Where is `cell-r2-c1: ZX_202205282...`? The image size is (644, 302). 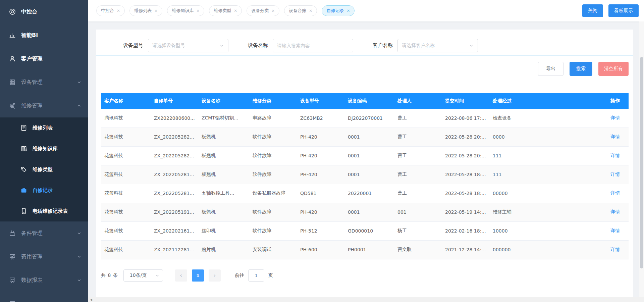
cell-r2-c1: ZX_202205282... is located at coordinates (174, 156).